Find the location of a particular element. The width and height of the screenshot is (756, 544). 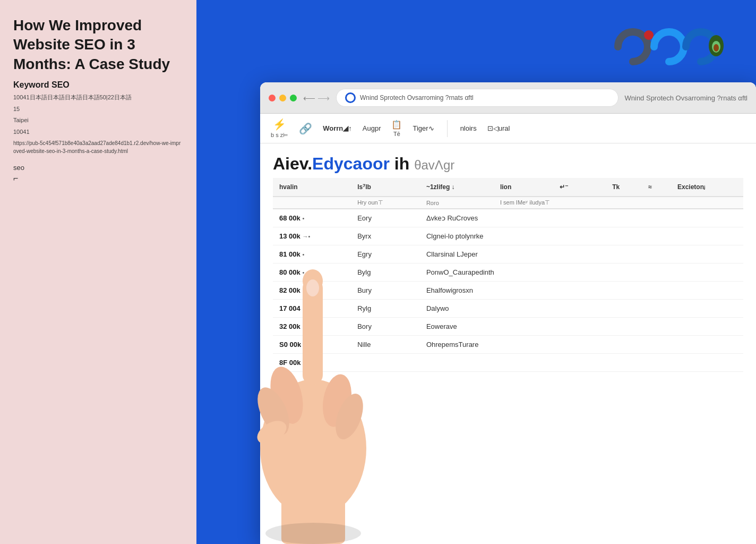

tiger-label: Tiger∿ is located at coordinates (423, 129).